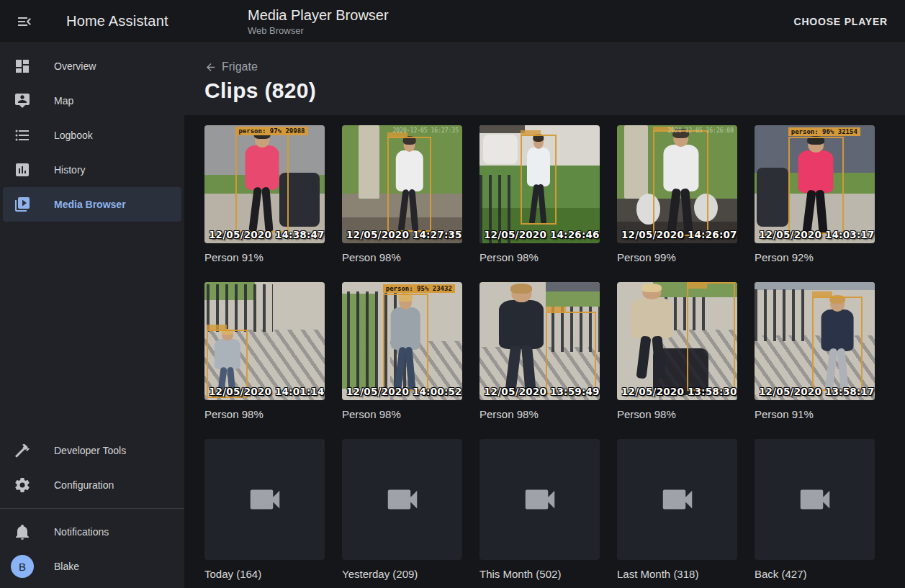  I want to click on app-bar: Home Assistant Media Player Browser Web …, so click(452, 22).